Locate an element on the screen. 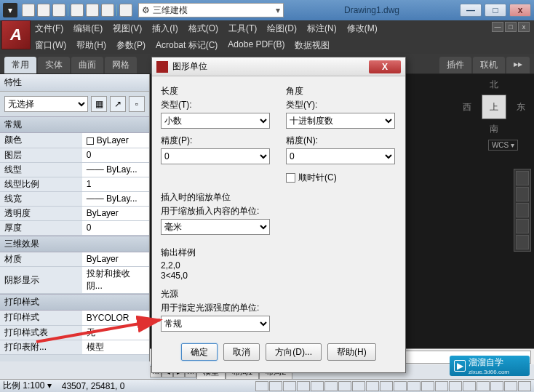  nav-orbit-icon is located at coordinates (522, 226).